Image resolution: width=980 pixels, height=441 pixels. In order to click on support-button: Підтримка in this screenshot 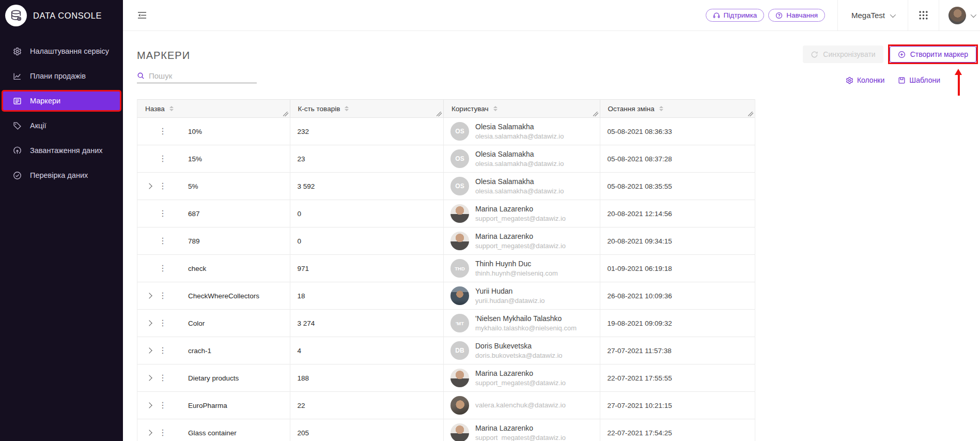, I will do `click(735, 16)`.